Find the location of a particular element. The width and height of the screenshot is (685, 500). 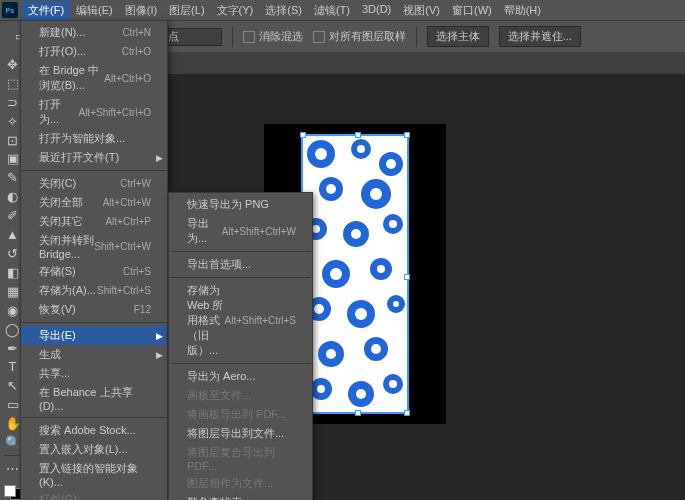

menu-item: 存储(S)Ctrl+S is located at coordinates (94, 272).